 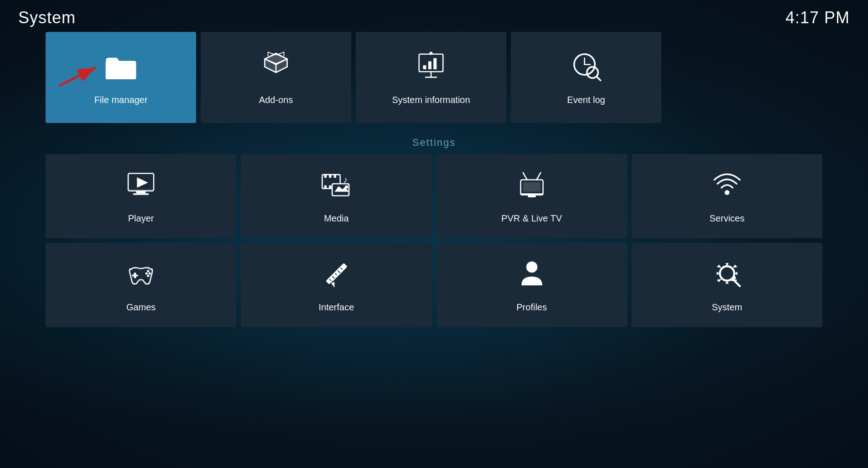 I want to click on page-title: System, so click(x=47, y=18).